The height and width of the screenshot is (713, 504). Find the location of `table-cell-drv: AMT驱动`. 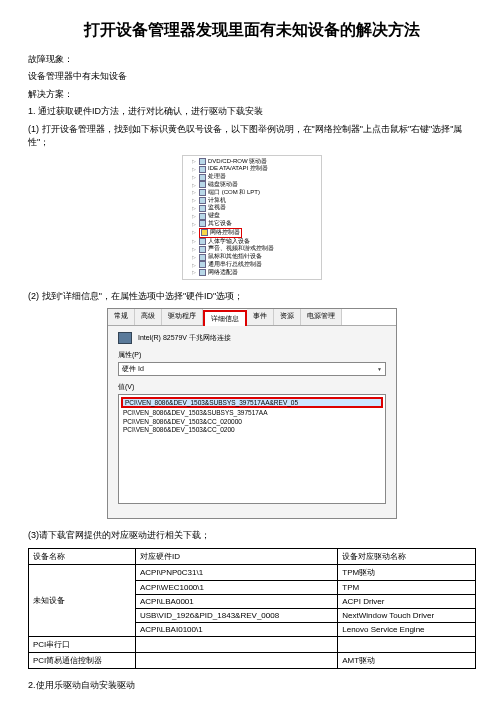

table-cell-drv: AMT驱动 is located at coordinates (407, 660).